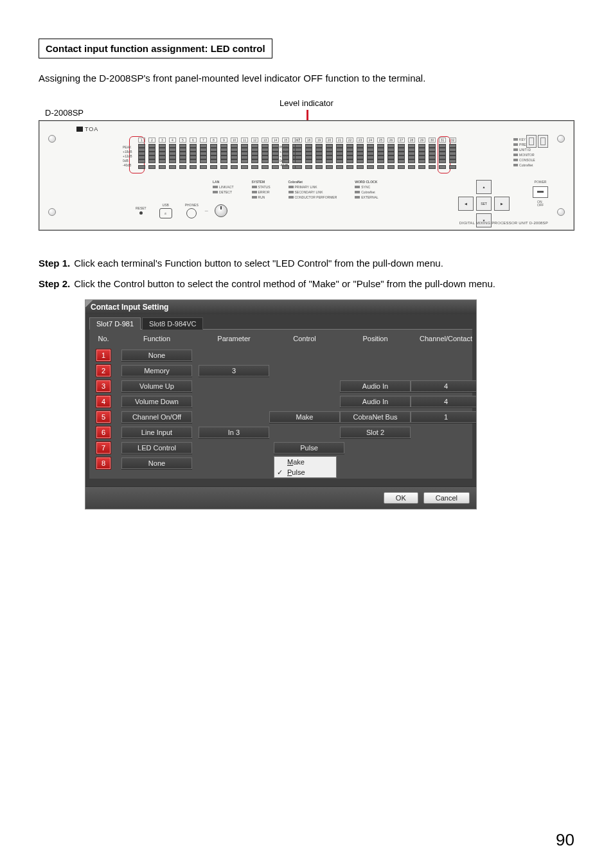 The width and height of the screenshot is (613, 868). Describe the element at coordinates (375, 339) in the screenshot. I see `col-position: Position` at that location.